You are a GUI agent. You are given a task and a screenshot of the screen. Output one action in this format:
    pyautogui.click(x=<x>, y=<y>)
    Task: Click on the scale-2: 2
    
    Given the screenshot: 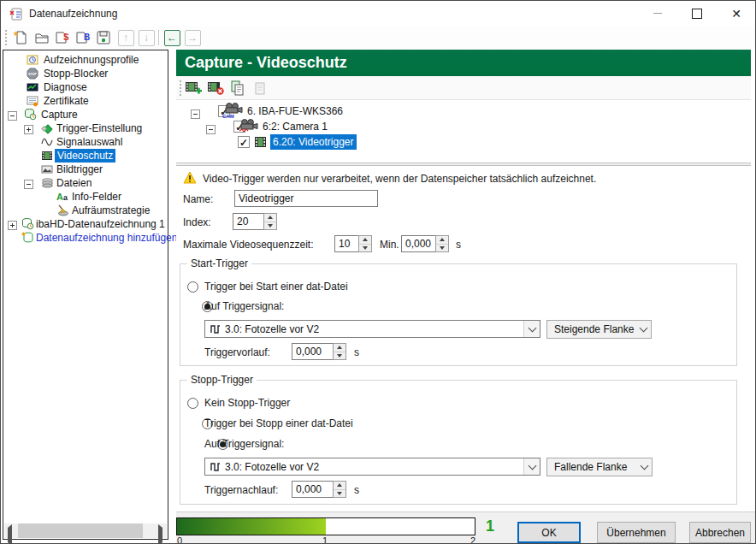 What is the action you would take?
    pyautogui.click(x=473, y=540)
    